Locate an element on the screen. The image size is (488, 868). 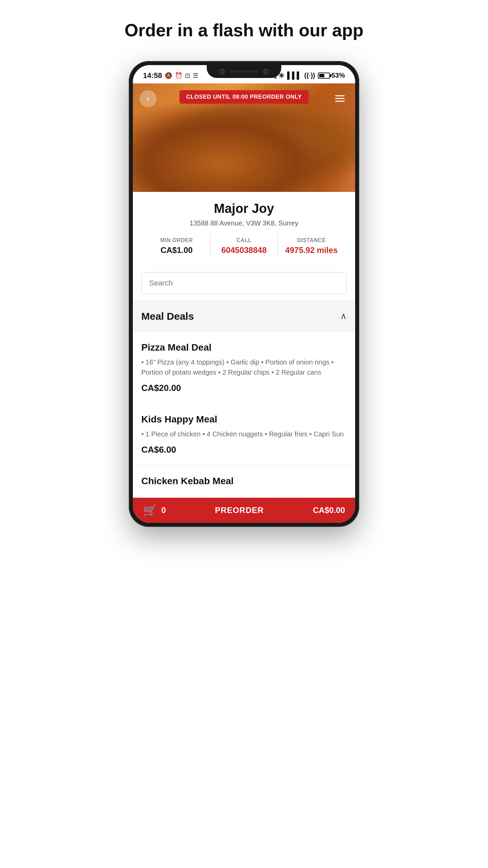
sensor is located at coordinates (266, 72).